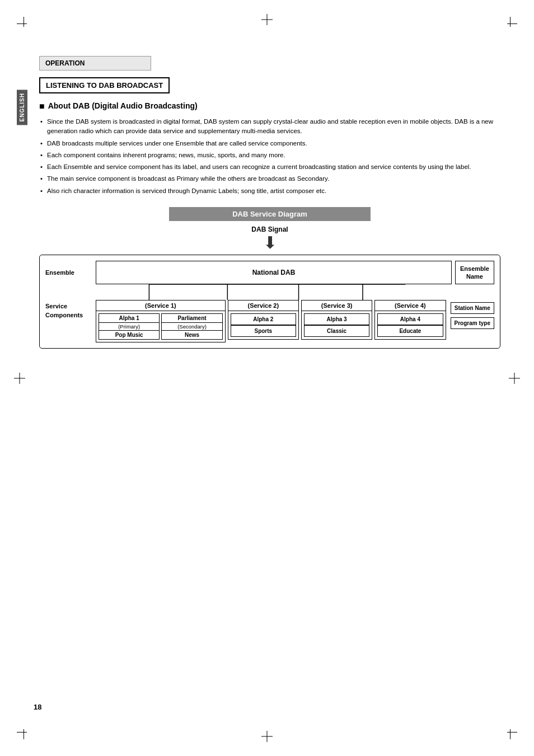 Image resolution: width=534 pixels, height=756 pixels. Describe the element at coordinates (270, 157) in the screenshot. I see `about-bullets: Since the DAB system is broadcasted in d…` at that location.